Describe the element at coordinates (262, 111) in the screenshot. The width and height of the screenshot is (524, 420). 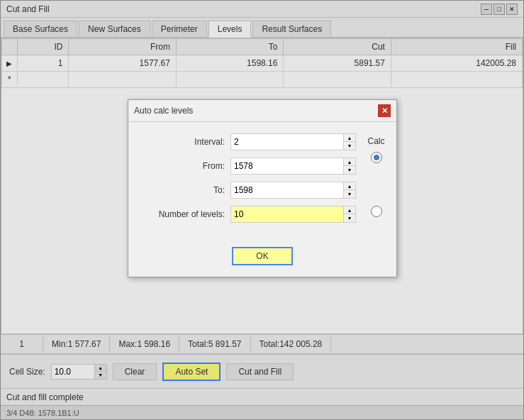
I see `modal-title-bar: Auto calc levels ✕` at that location.